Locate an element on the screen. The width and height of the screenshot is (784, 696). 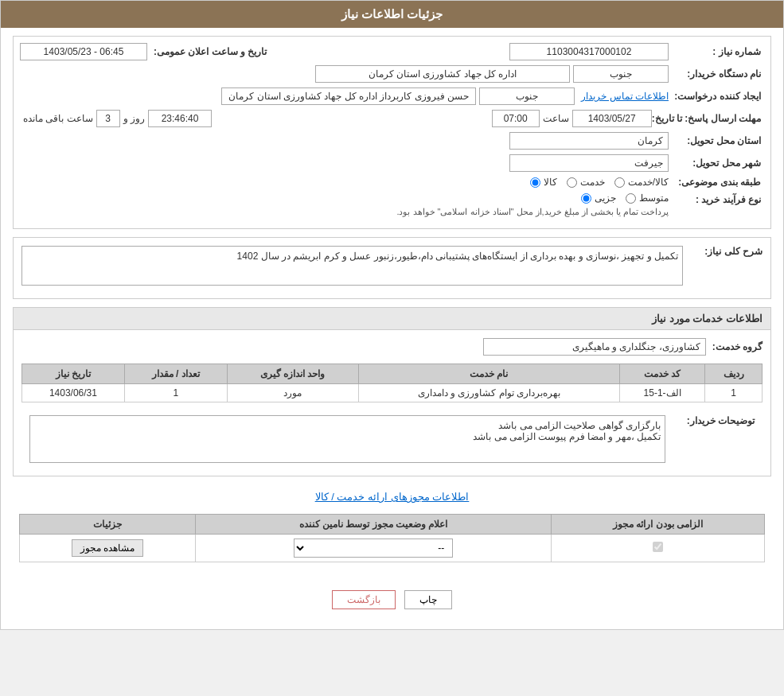
category-khedmat: خدمت is located at coordinates (586, 182).